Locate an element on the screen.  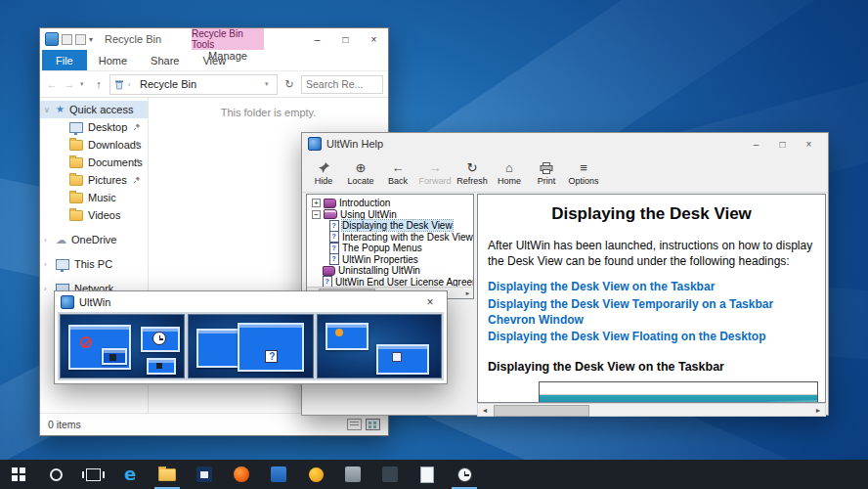
taskbar-app-ultwin is located at coordinates (464, 474).